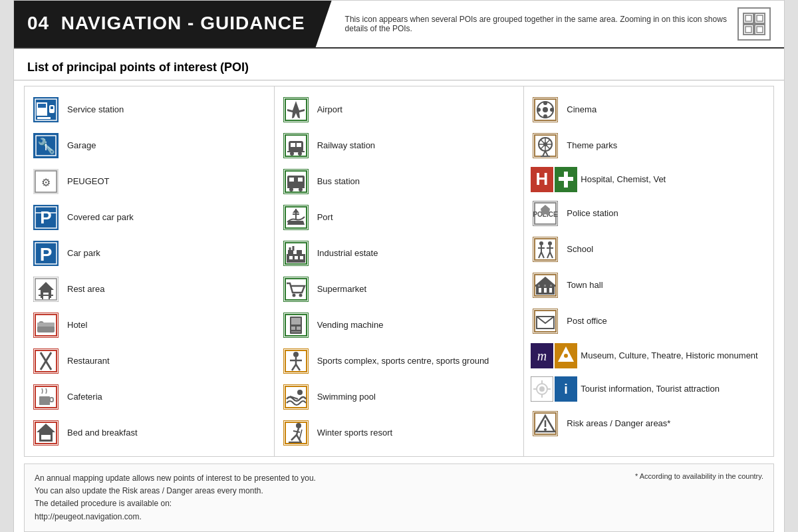 The height and width of the screenshot is (532, 798). What do you see at coordinates (86, 290) in the screenshot?
I see `poi-label: Rest area` at bounding box center [86, 290].